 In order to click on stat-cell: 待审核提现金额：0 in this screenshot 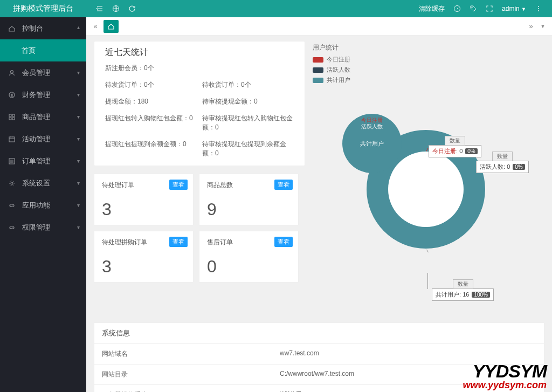, I will do `click(248, 101)`.